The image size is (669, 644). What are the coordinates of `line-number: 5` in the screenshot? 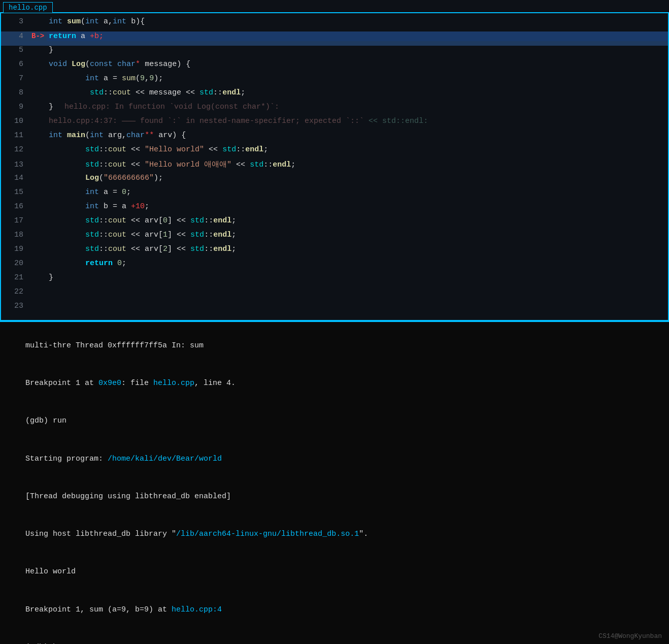 It's located at (16, 50).